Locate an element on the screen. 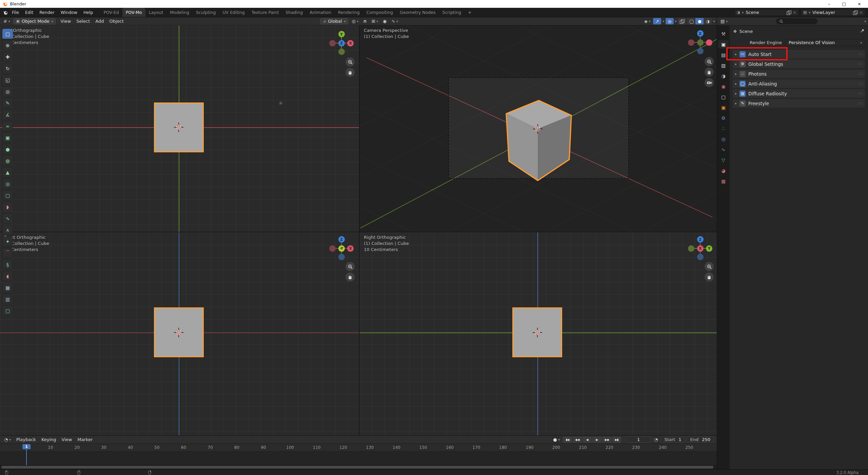 The width and height of the screenshot is (868, 475). shading-dropdown: ▾ is located at coordinates (714, 21).